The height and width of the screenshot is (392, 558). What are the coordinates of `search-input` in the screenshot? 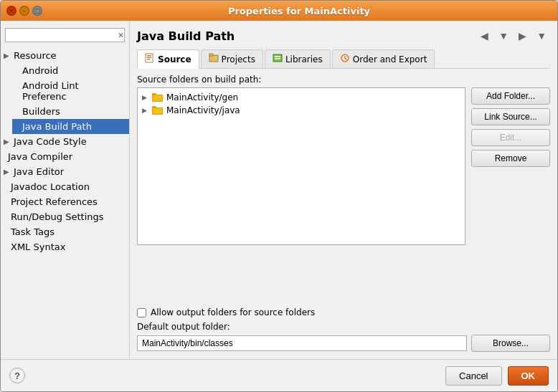 It's located at (62, 35).